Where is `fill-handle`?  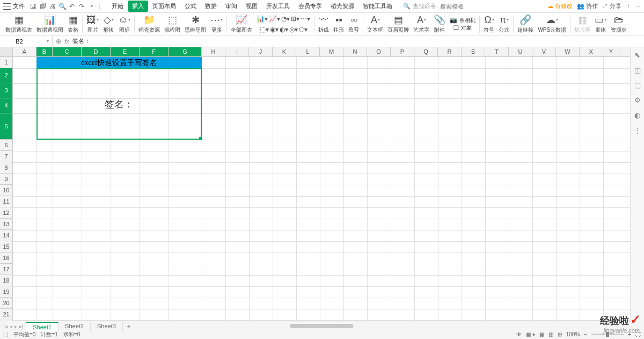
fill-handle is located at coordinates (201, 139).